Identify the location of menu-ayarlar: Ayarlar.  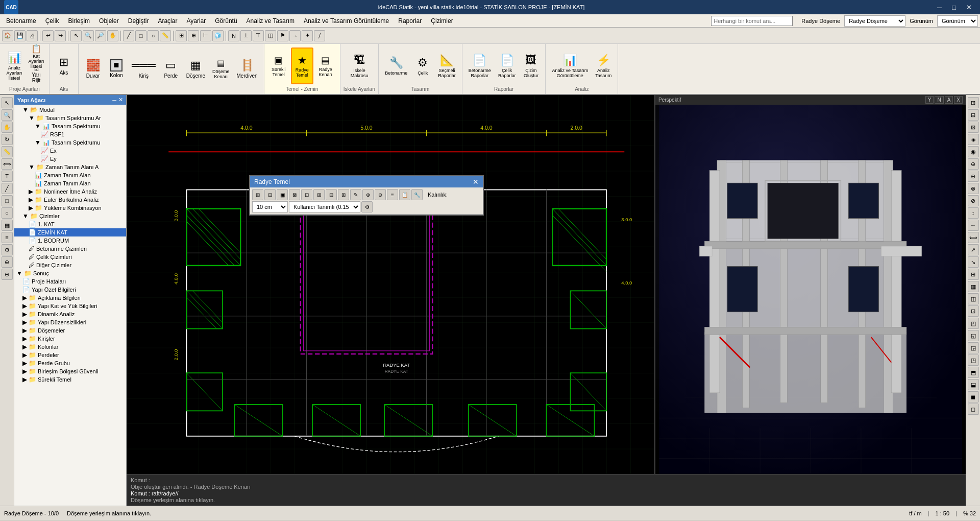
(196, 21).